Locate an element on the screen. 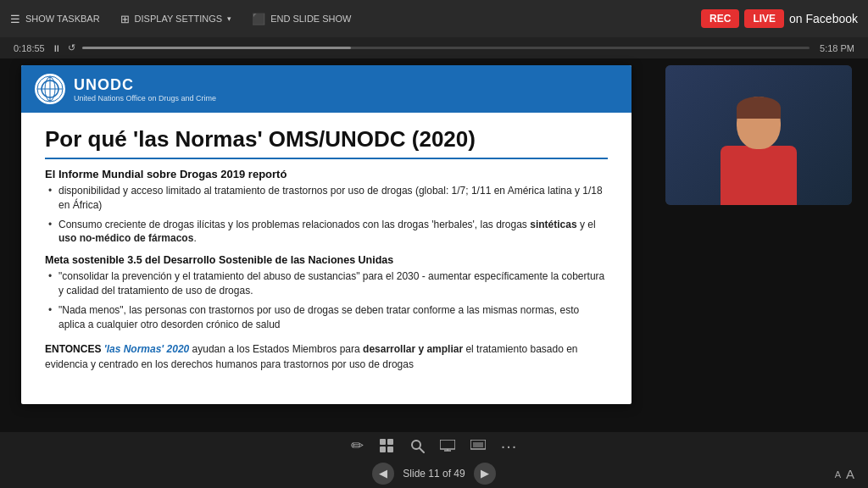  grid-icon is located at coordinates (387, 446).